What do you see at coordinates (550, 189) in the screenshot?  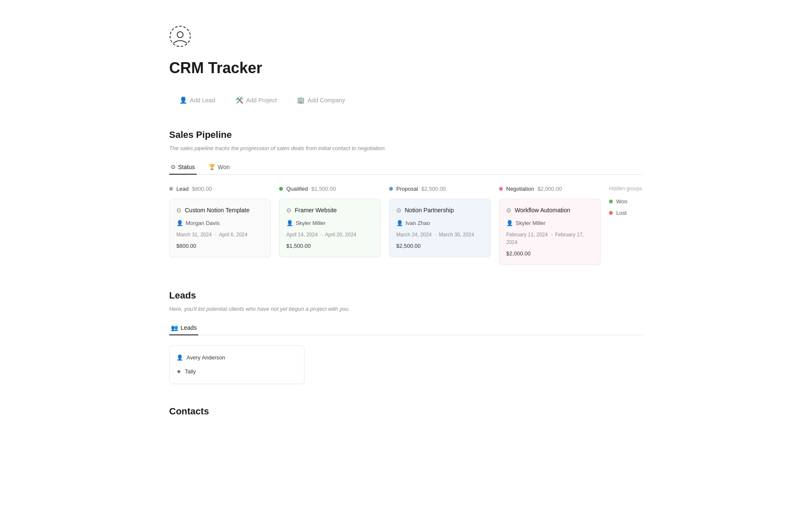 I see `negotiation-amount: $2,000.00` at bounding box center [550, 189].